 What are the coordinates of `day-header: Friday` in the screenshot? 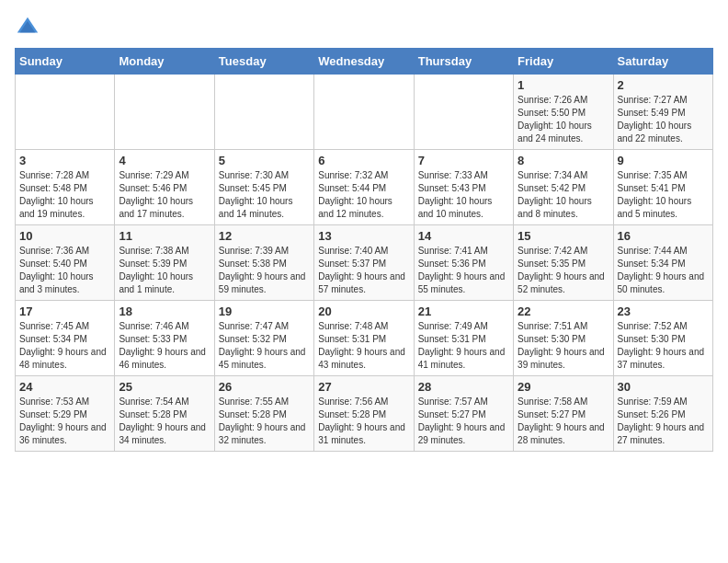 It's located at (563, 62).